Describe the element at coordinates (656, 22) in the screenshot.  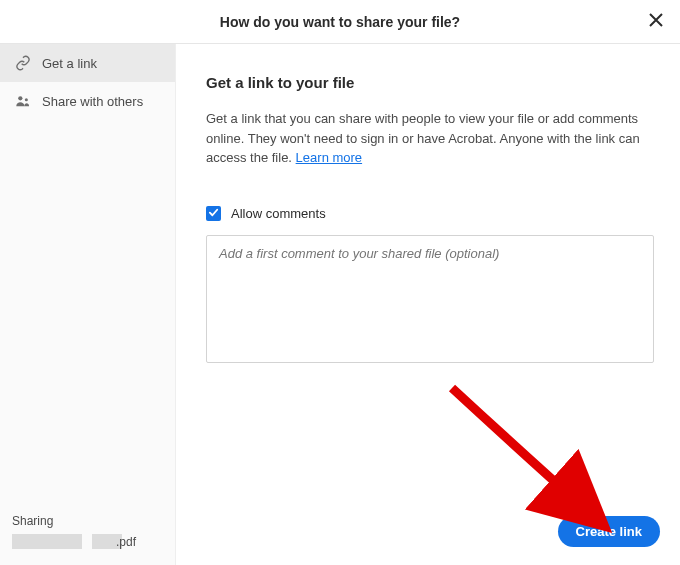
I see `close-button` at that location.